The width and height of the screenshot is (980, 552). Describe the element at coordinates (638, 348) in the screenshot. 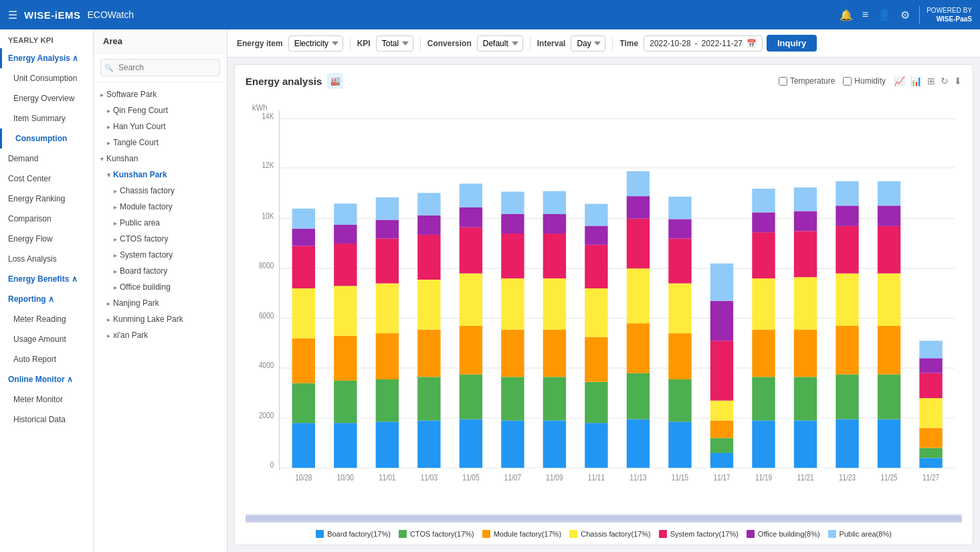

I see `bar-module-11/13` at that location.